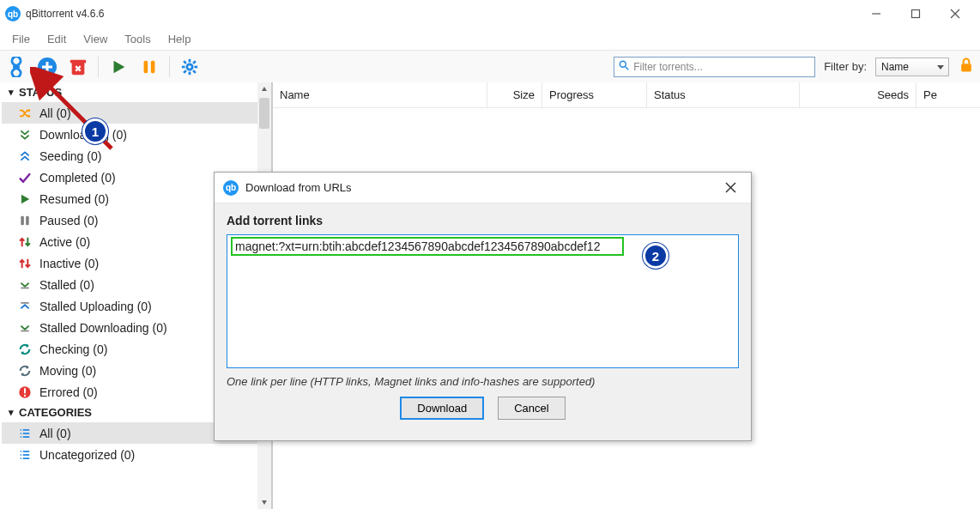 The width and height of the screenshot is (980, 509). What do you see at coordinates (136, 93) in the screenshot?
I see `status-header: ▾STATUS` at bounding box center [136, 93].